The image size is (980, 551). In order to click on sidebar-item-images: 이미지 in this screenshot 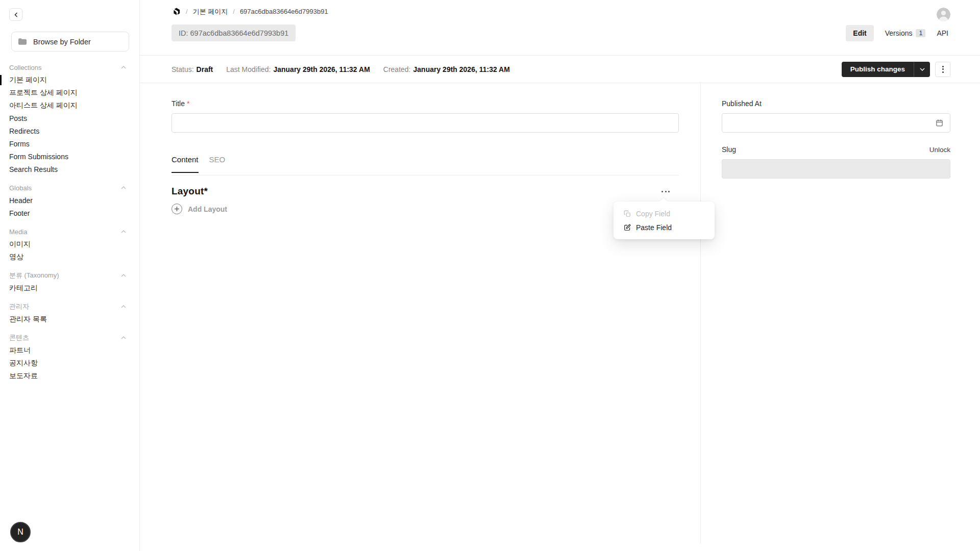, I will do `click(69, 244)`.